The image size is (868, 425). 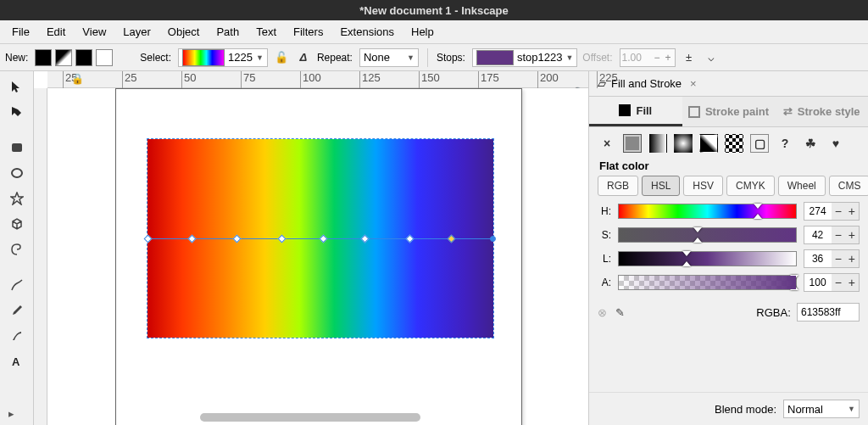 What do you see at coordinates (17, 87) in the screenshot?
I see `selector-tool` at bounding box center [17, 87].